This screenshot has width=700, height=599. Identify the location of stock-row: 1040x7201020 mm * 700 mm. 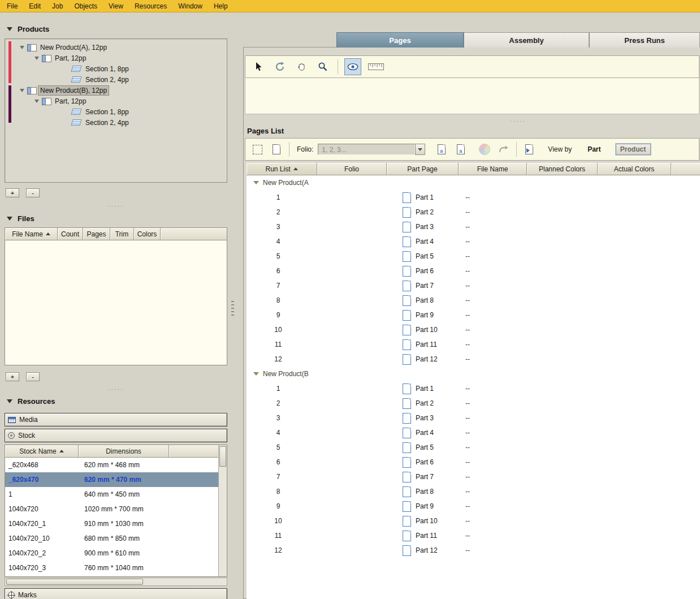
(116, 509).